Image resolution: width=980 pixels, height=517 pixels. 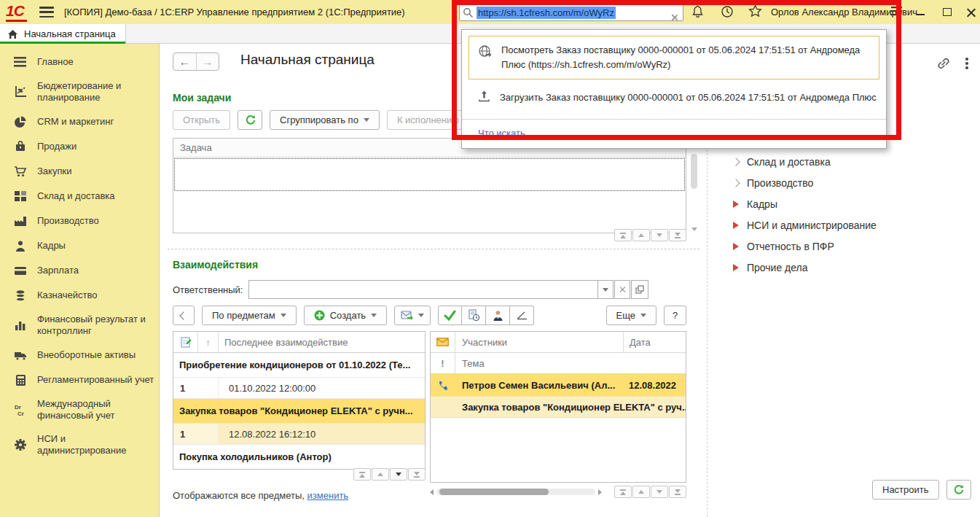 I want to click on responsible-person-button, so click(x=498, y=315).